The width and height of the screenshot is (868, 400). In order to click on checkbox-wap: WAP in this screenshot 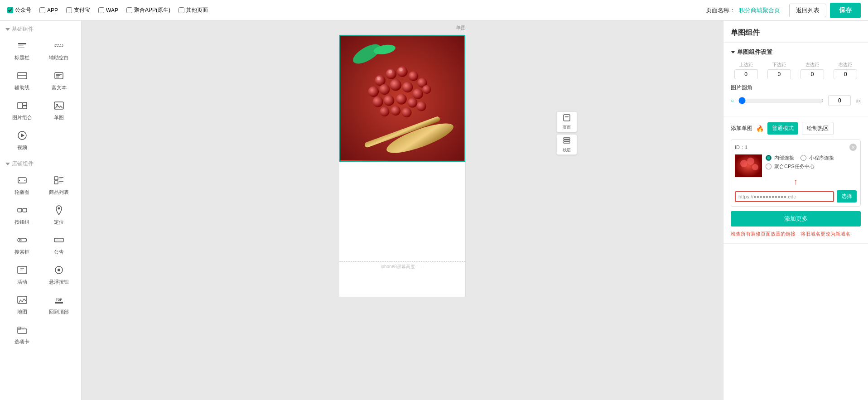, I will do `click(108, 10)`.